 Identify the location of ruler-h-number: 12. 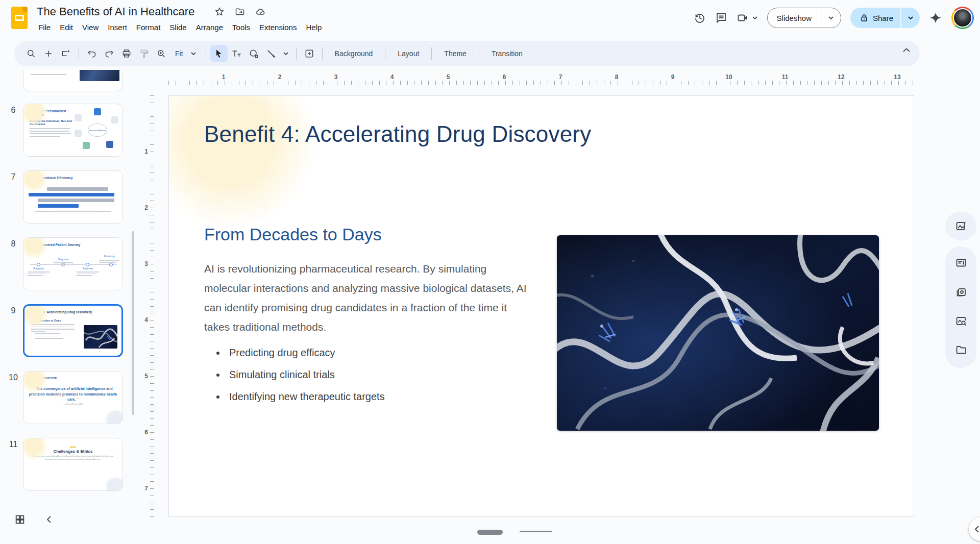
(841, 77).